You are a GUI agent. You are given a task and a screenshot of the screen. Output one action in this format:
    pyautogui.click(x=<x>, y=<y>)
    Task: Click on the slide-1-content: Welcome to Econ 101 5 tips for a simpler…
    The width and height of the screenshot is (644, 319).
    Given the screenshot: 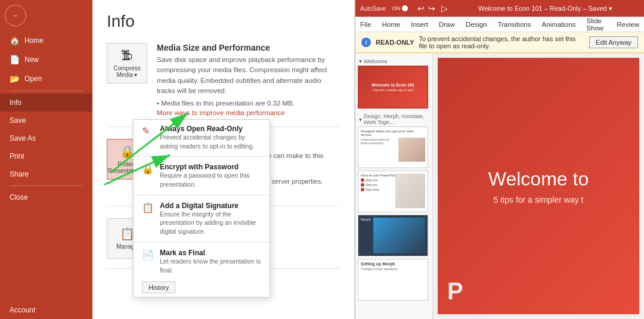 What is the action you would take?
    pyautogui.click(x=393, y=87)
    